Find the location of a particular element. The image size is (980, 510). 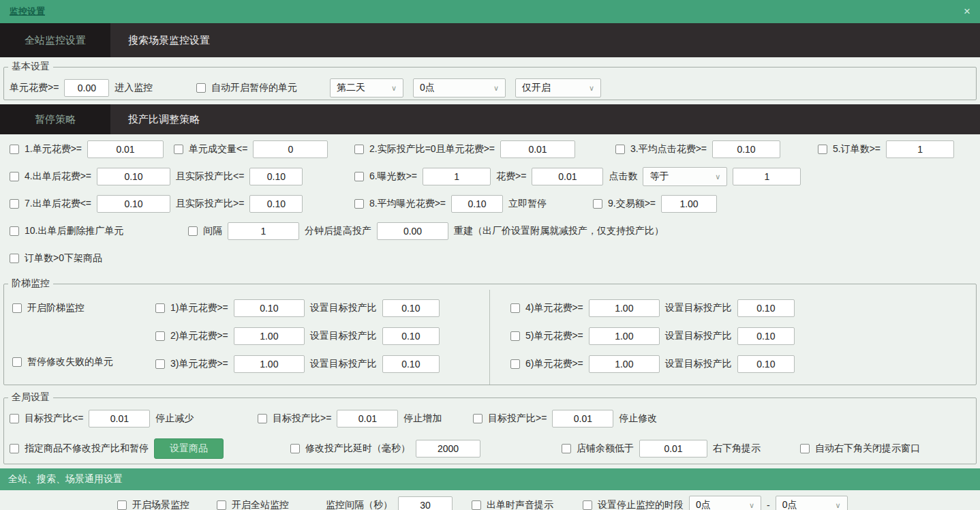

rule-4-cost-input is located at coordinates (134, 177).